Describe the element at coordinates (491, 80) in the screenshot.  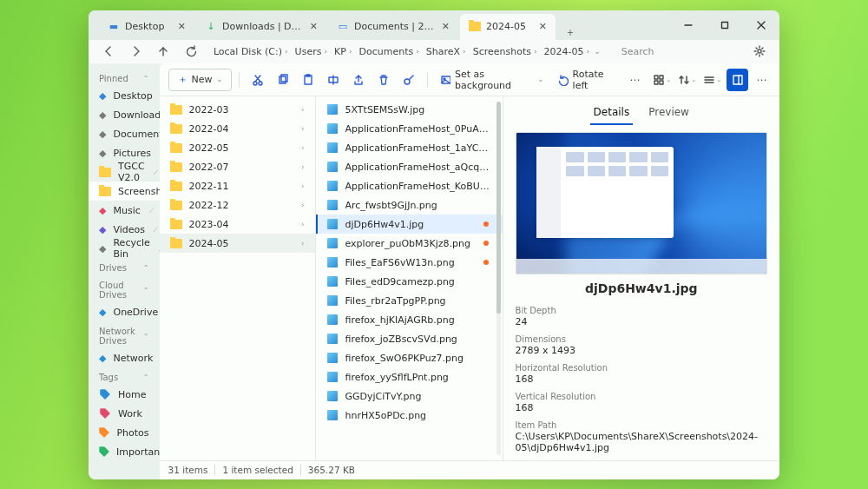
I see `set-background-button: Set as background ⌄` at that location.